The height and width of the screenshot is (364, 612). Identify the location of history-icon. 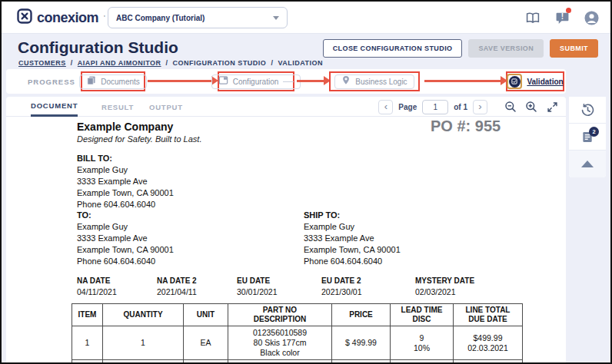
(587, 111).